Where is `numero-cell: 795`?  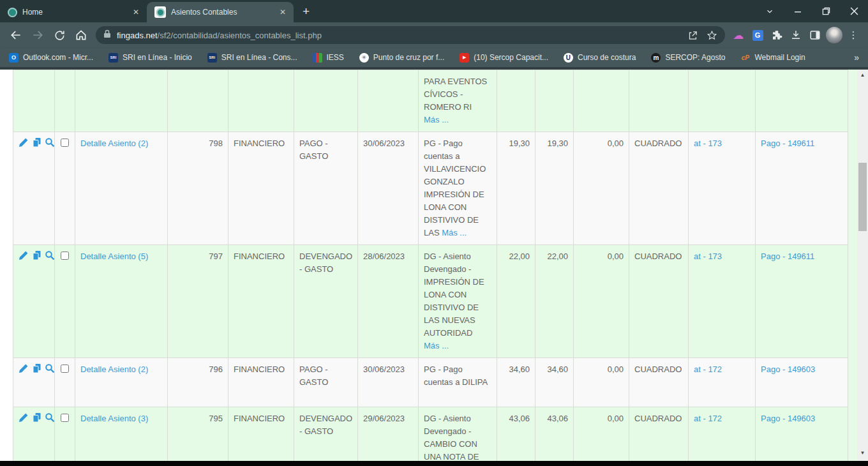 numero-cell: 795 is located at coordinates (198, 434).